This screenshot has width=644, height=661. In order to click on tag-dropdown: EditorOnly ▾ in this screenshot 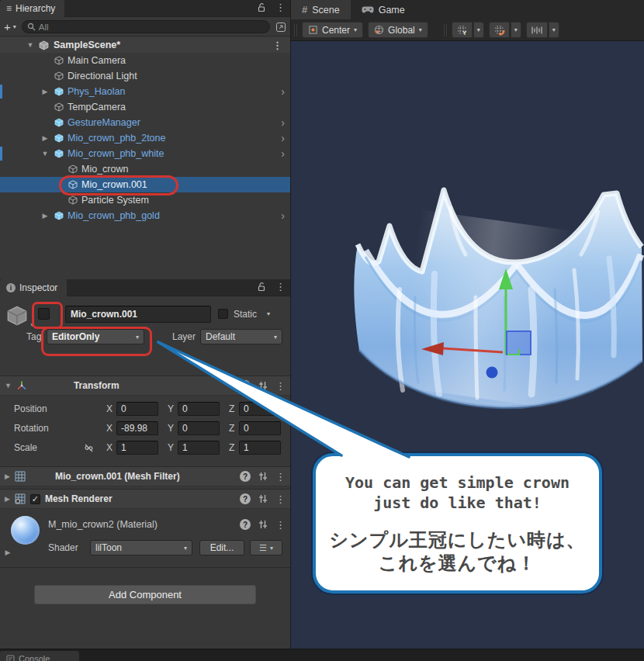, I will do `click(95, 337)`.